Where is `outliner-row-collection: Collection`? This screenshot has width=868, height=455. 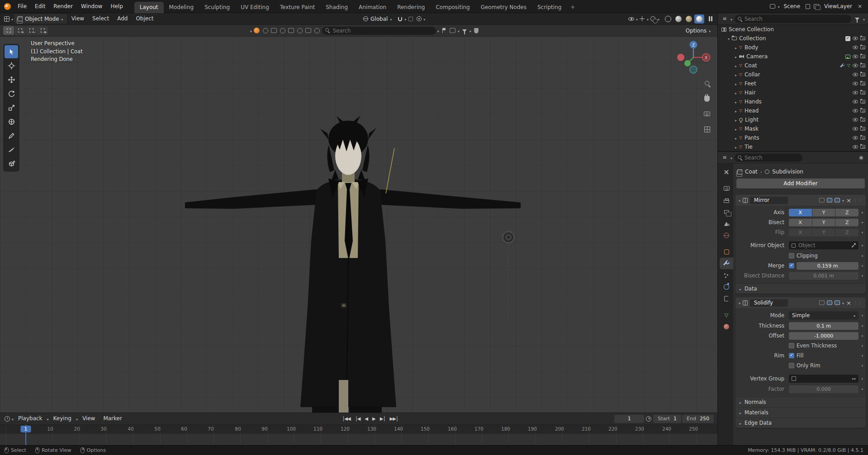 outliner-row-collection: Collection is located at coordinates (793, 38).